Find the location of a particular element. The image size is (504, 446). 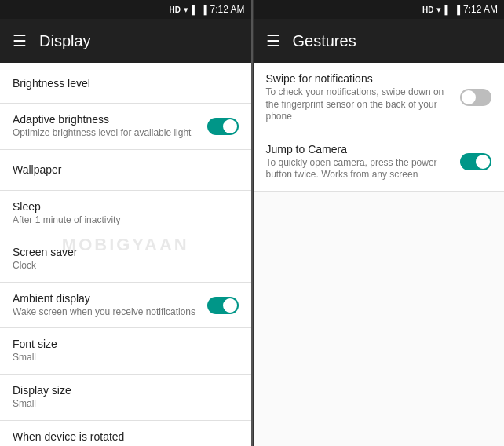

jump-to-camera-subtitle: To quickly open camera, press the power … is located at coordinates (359, 170).